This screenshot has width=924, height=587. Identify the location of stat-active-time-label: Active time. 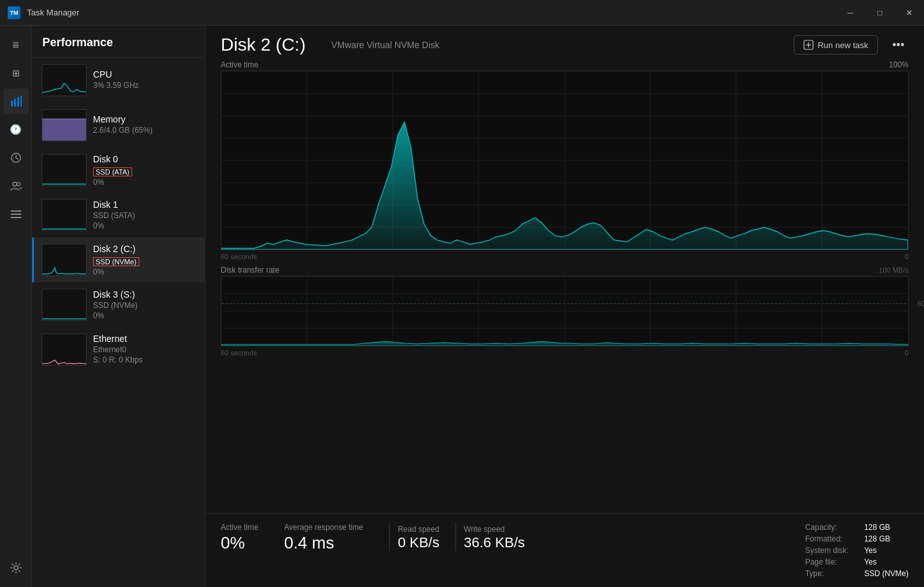
(240, 527).